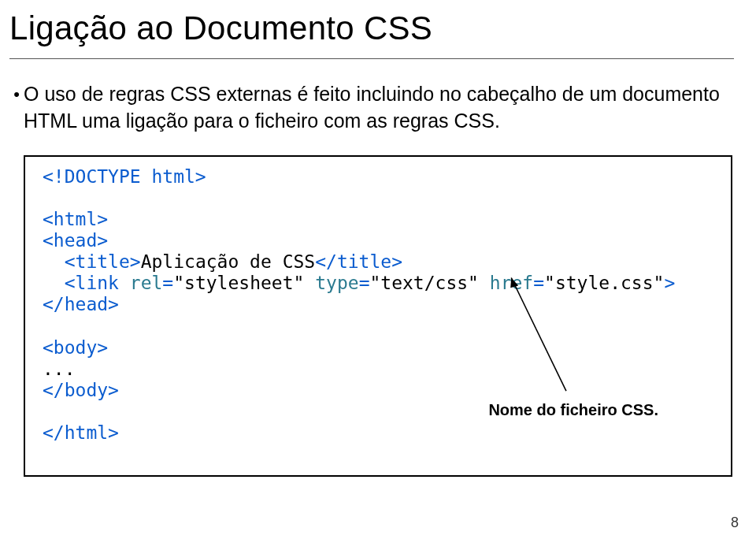 Image resolution: width=756 pixels, height=539 pixels. Describe the element at coordinates (378, 284) in the screenshot. I see `code-line-link: <link rel="stylesheet" type="text/css" h…` at that location.